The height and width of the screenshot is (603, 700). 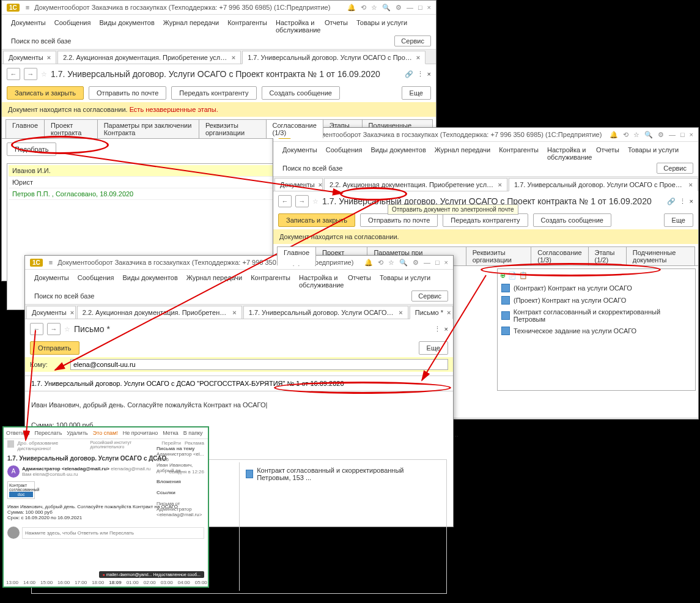 What do you see at coordinates (71, 128) in the screenshot?
I see `subtab-project: Проект контракта` at bounding box center [71, 128].